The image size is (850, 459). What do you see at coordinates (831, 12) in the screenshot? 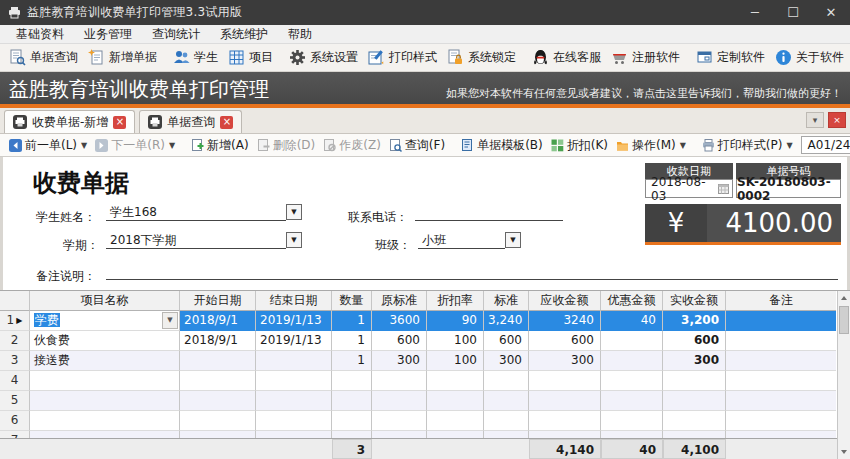
I see `close-button: ✕` at bounding box center [831, 12].